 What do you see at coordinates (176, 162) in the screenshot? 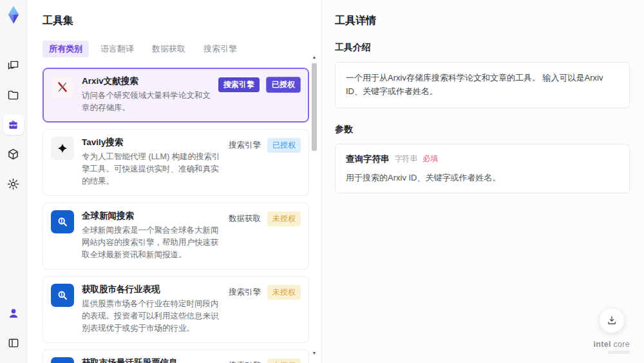
I see `tool-list-item: Tavily搜索 专为人工智能代理 (LLM) 构建的搜索引擎工具。可快速提供实…` at bounding box center [176, 162].